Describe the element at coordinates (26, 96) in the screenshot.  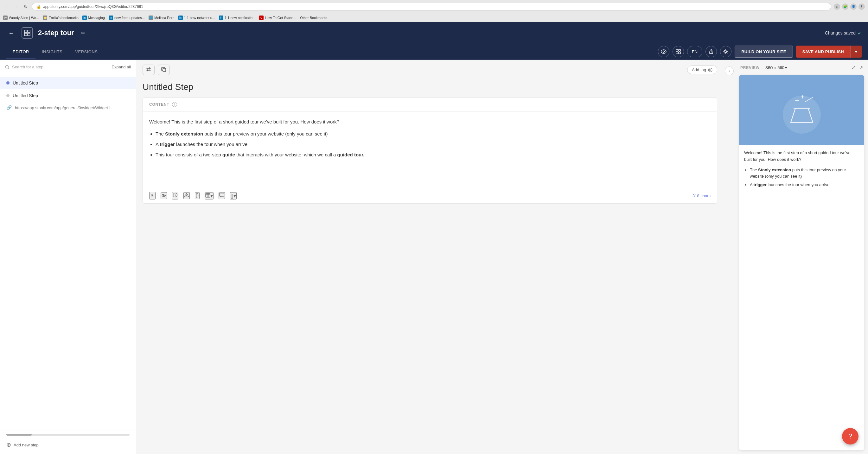
I see `step-label-2: Untitled Step` at that location.